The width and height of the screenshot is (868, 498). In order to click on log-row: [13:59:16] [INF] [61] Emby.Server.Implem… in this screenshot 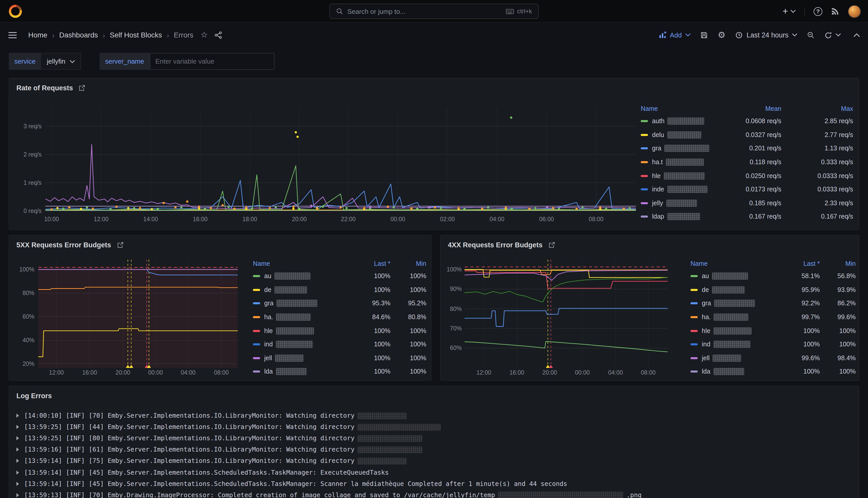, I will do `click(436, 449)`.